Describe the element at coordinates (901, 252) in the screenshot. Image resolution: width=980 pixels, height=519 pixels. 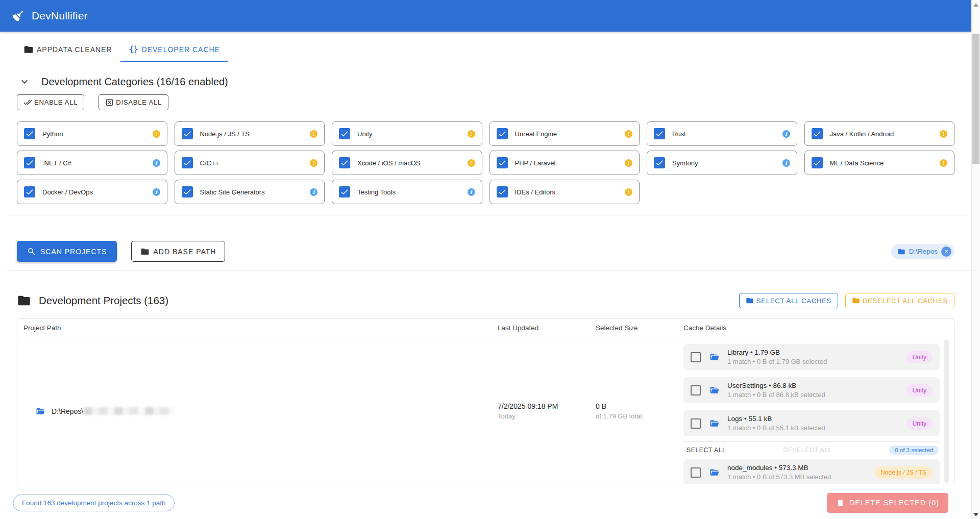
I see `folder-icon` at that location.